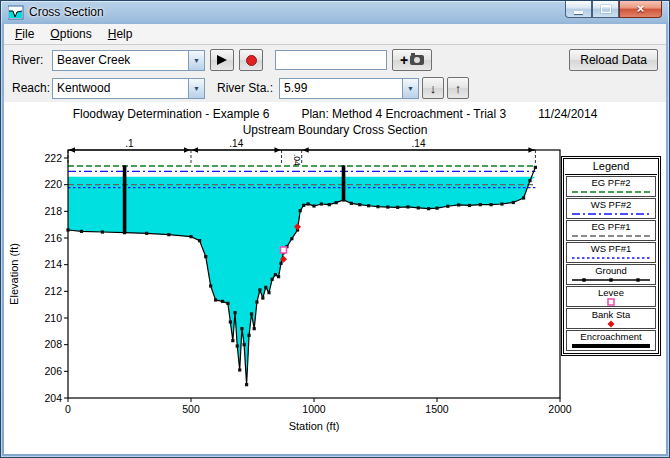  I want to click on eg-pf1-line-icon, so click(611, 236).